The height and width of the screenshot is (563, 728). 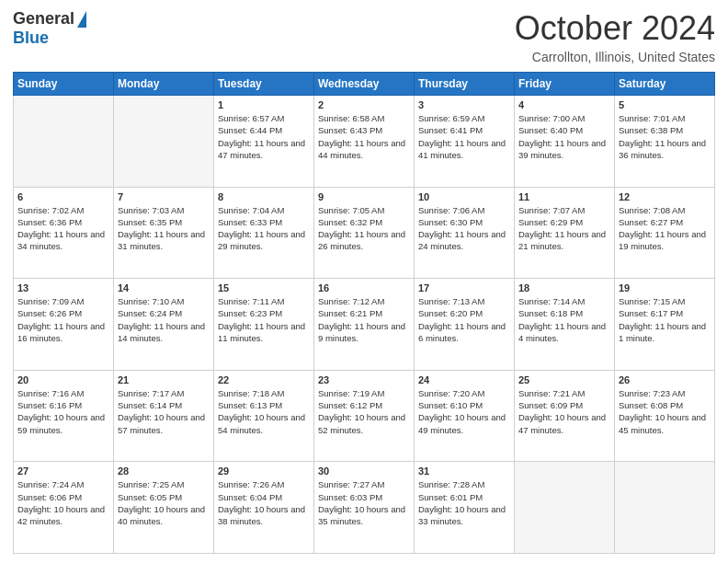 What do you see at coordinates (364, 136) in the screenshot?
I see `day-detail: Sunrise: 6:58 AMSunset: 6:43 PMDaylight:…` at bounding box center [364, 136].